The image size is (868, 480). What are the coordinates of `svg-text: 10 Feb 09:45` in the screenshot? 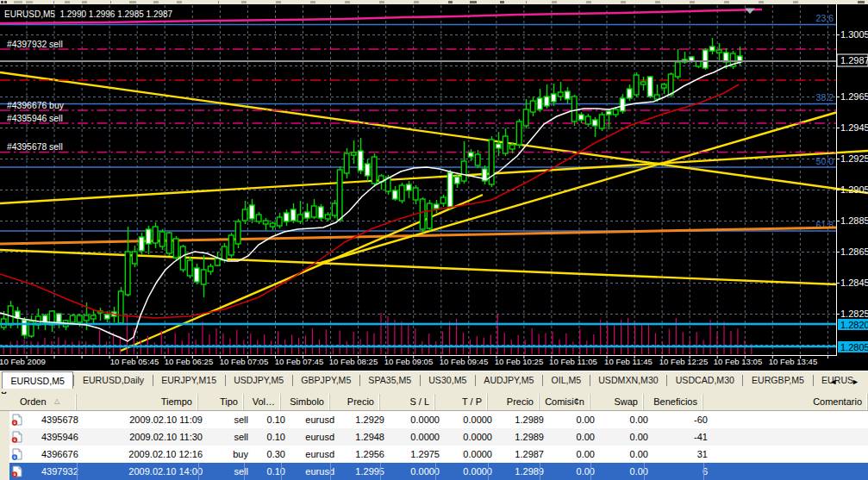 It's located at (464, 362).